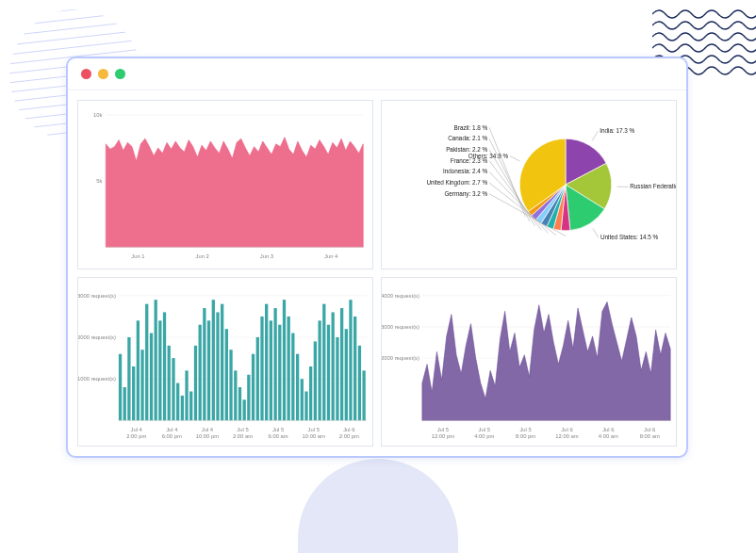 This screenshot has height=553, width=756. I want to click on svg-text: Others: 34.9 %, so click(488, 156).